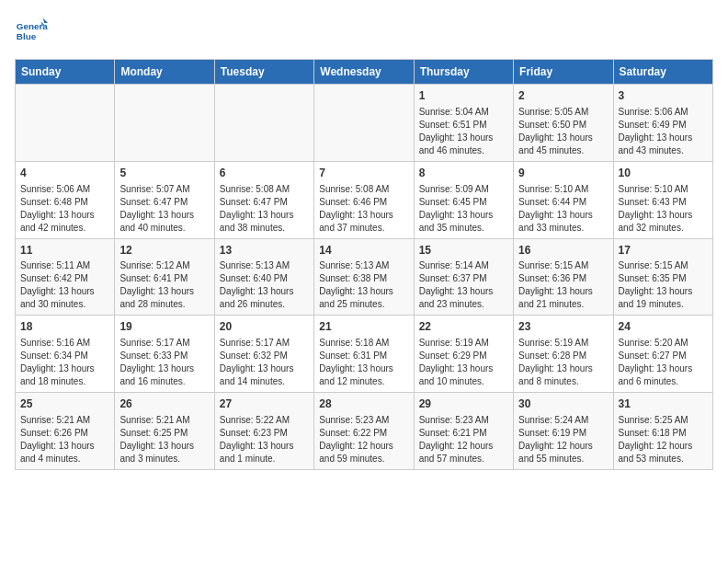  I want to click on day-info: Sunrise: 5:22 AM Sunset: 6:23 PM Dayligh…, so click(265, 440).